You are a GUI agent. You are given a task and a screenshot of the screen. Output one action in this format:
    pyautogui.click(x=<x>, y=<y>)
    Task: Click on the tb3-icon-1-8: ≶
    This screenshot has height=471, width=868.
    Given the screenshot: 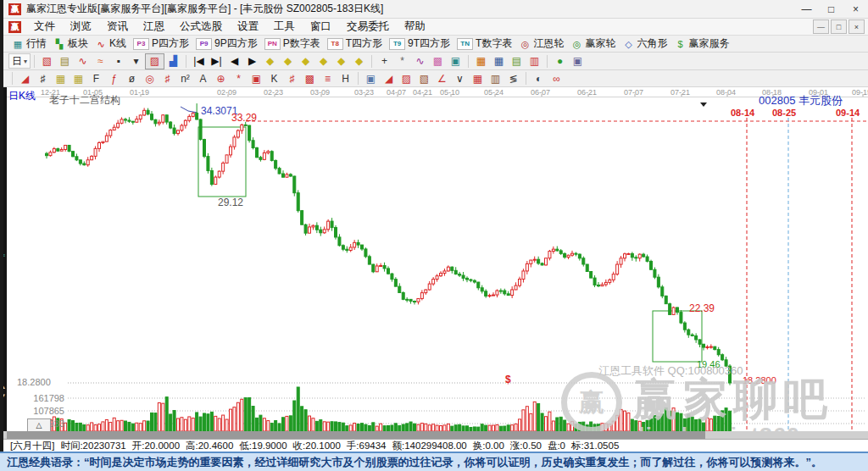 What is the action you would take?
    pyautogui.click(x=514, y=78)
    